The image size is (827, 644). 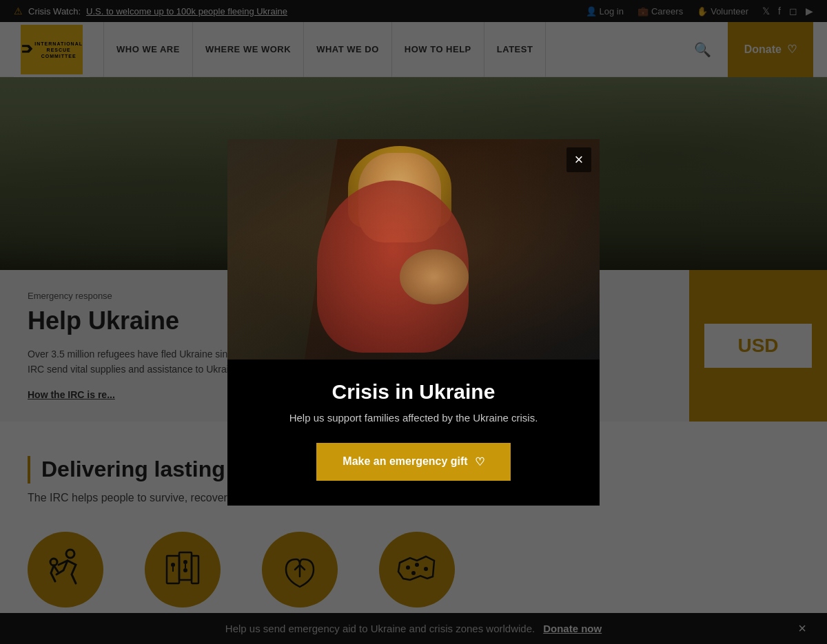 I want to click on heart-icon-modal: ♡, so click(x=480, y=461).